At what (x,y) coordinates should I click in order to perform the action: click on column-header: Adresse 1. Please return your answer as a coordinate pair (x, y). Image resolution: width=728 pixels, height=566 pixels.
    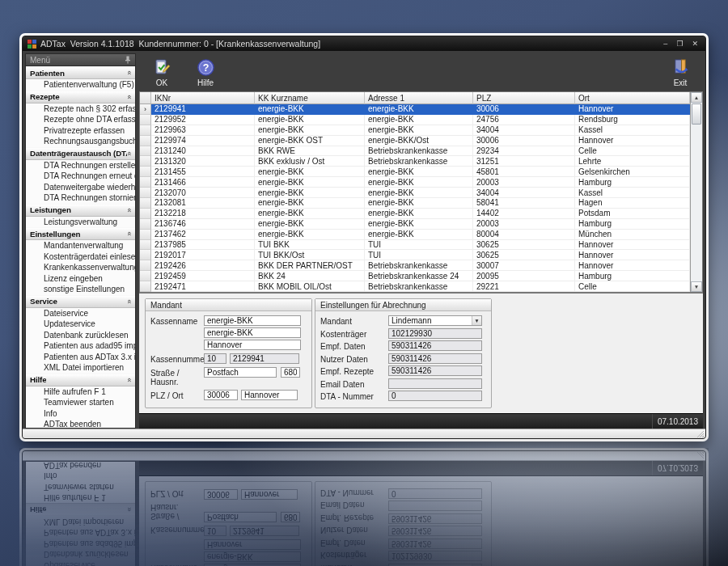
    Looking at the image, I should click on (419, 99).